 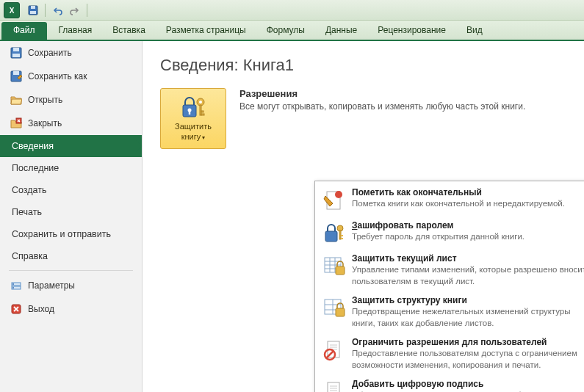 I want to click on undo-icon, so click(x=57, y=10).